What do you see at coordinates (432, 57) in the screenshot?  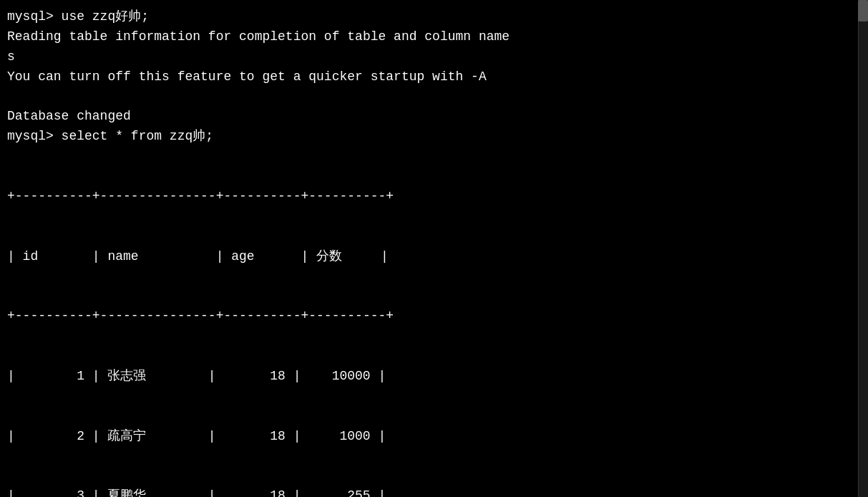 I see `line-3: s` at bounding box center [432, 57].